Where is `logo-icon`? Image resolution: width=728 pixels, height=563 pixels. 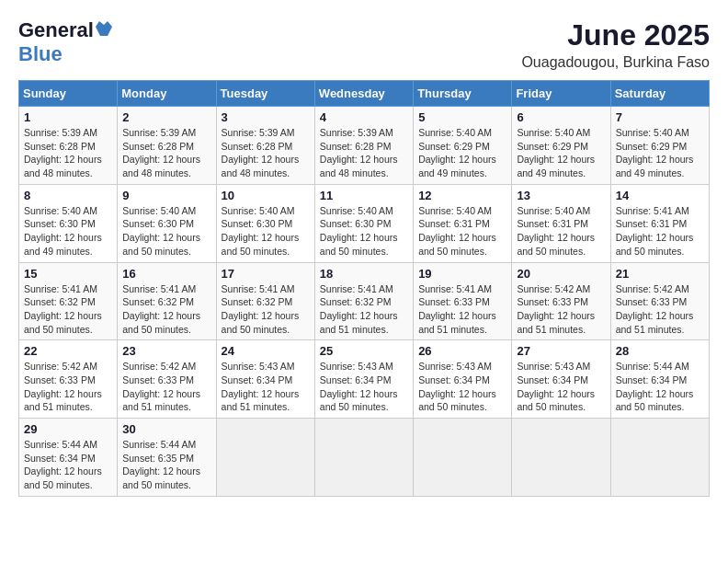 logo-icon is located at coordinates (104, 29).